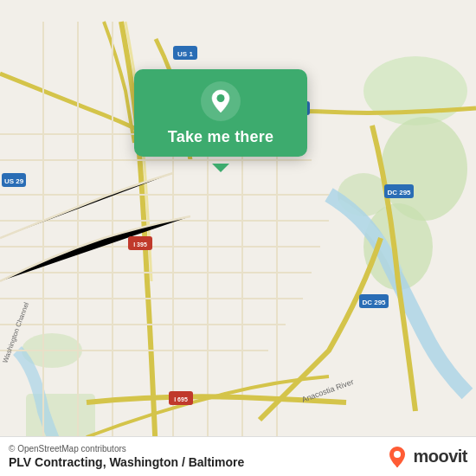 The image size is (476, 476). Describe the element at coordinates (221, 137) in the screenshot. I see `popup-label: Take me there` at that location.